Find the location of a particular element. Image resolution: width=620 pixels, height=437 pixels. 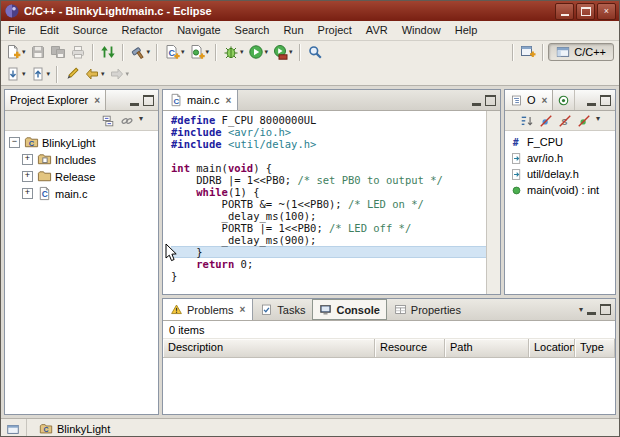

project-explorer-tab: Project Explorer × is located at coordinates (56, 100).